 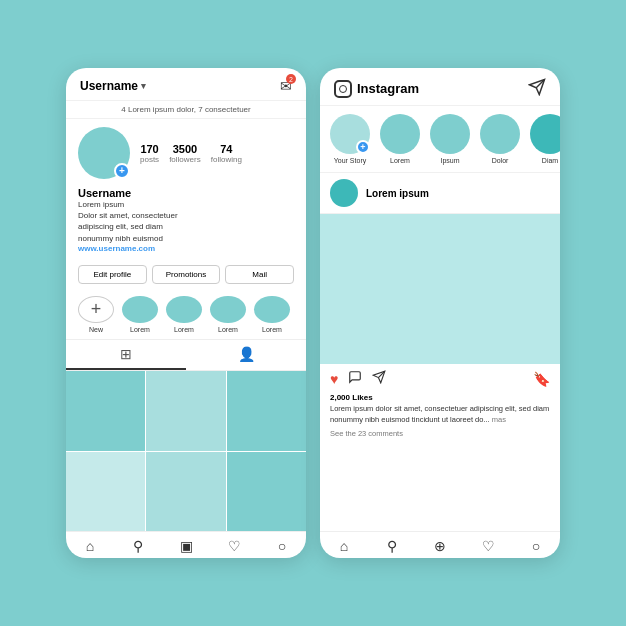 I want to click on highlight-label-4: Lorem, so click(x=272, y=330).